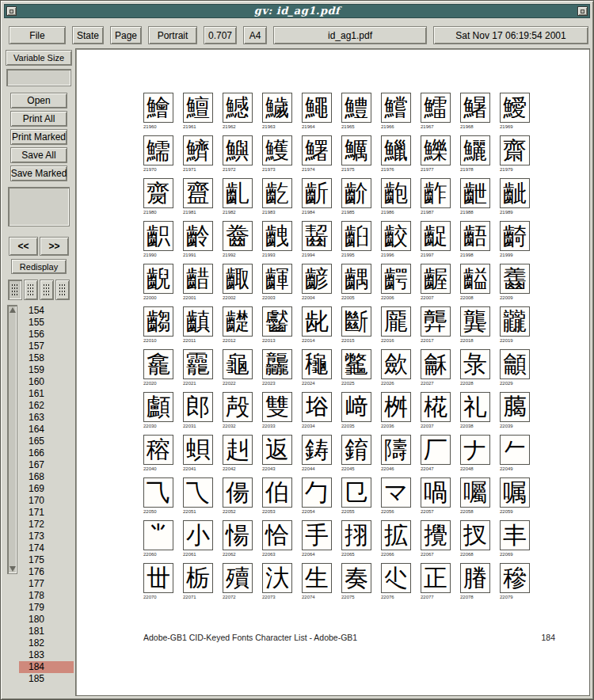  I want to click on cjk-glyph: 桝, so click(396, 407).